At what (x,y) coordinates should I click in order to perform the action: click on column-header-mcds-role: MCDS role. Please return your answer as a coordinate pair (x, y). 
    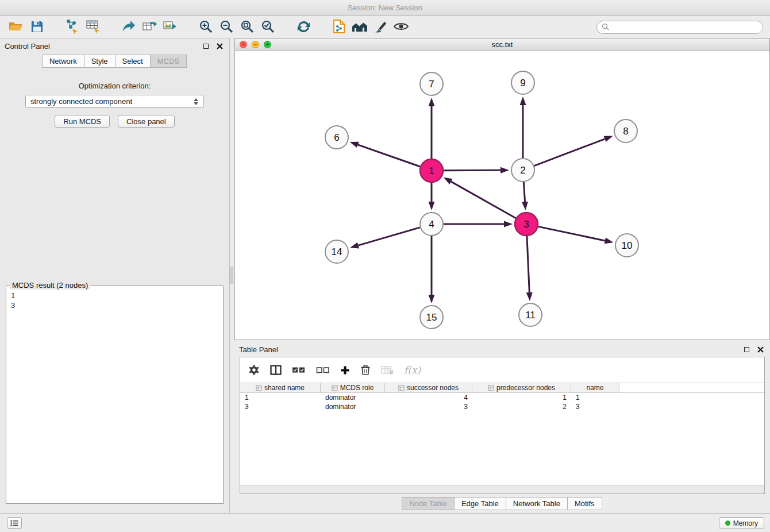
    Looking at the image, I should click on (353, 388).